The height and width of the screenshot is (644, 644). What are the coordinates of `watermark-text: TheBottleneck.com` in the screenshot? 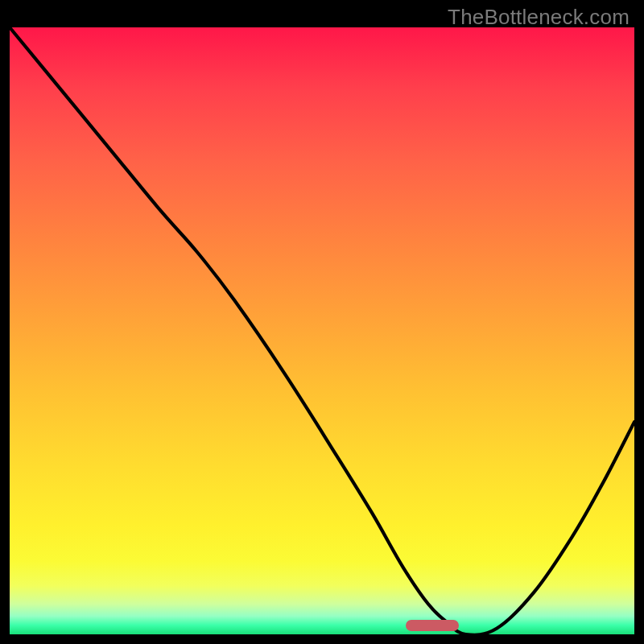 It's located at (539, 18).